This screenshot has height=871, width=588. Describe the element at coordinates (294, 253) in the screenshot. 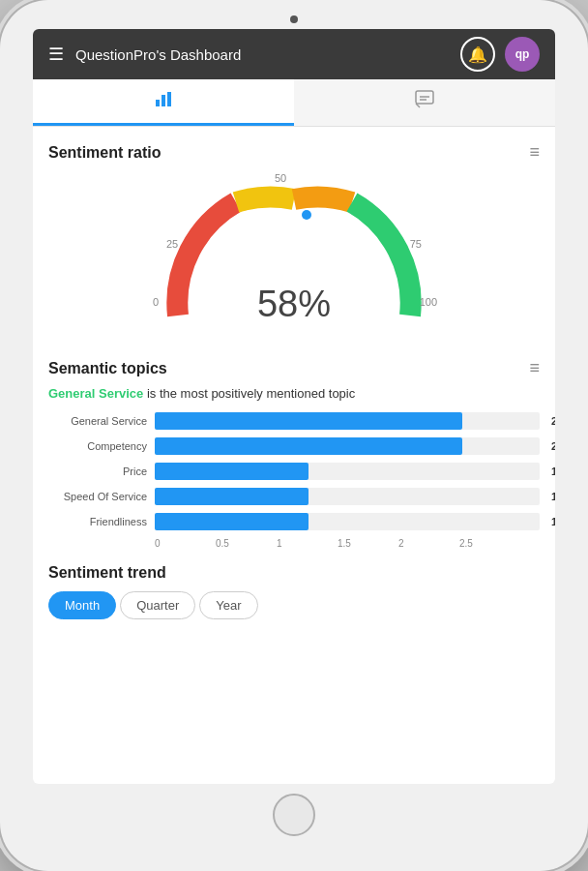

I see `gauge-wrapper: 0 25 50 75 100 58%` at that location.